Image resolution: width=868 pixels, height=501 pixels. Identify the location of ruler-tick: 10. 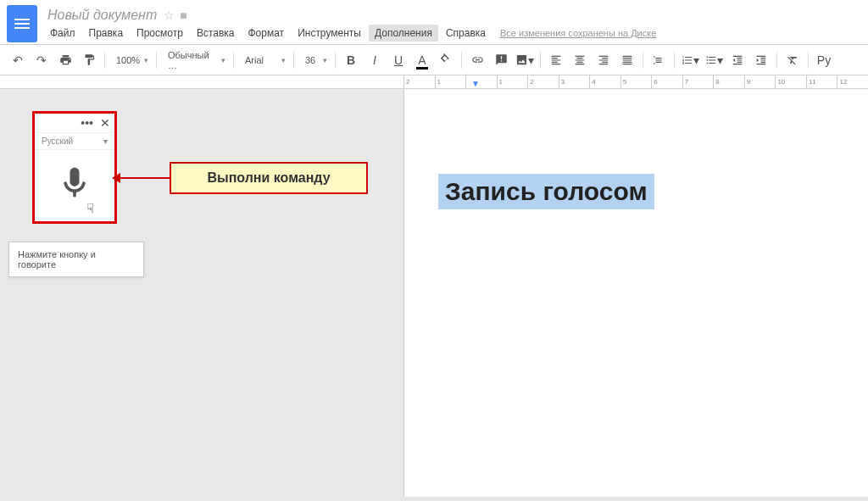
(790, 82).